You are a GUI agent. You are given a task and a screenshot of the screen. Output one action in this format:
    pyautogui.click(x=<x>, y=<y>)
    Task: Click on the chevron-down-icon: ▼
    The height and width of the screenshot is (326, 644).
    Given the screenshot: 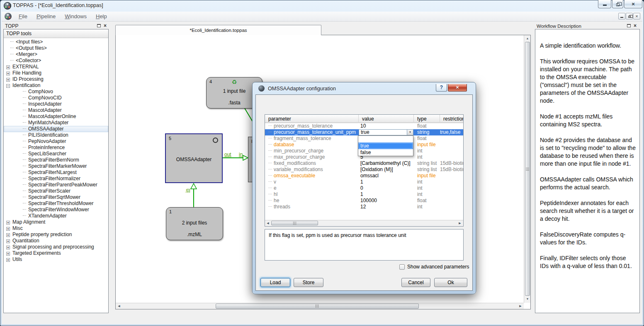 What is the action you would take?
    pyautogui.click(x=410, y=133)
    